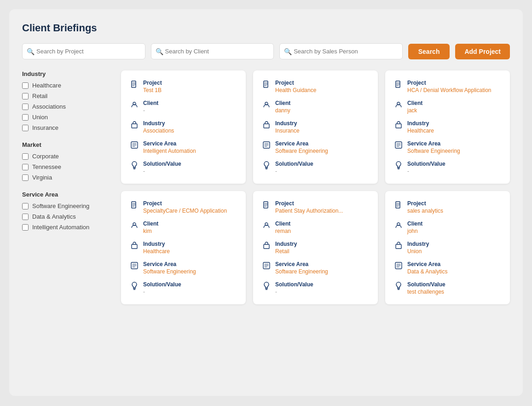  Describe the element at coordinates (434, 144) in the screenshot. I see `card-2-service-label: Service Area` at that location.